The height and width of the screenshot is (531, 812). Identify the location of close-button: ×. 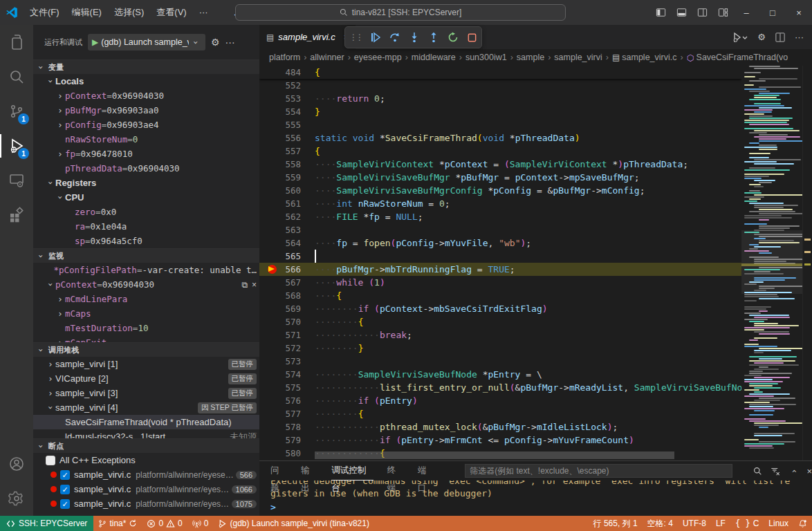
(799, 12).